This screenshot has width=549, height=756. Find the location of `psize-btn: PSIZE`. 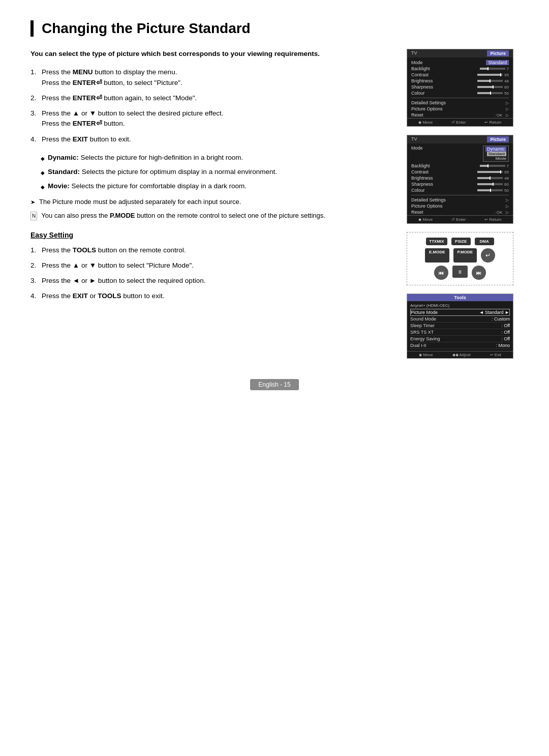

psize-btn: PSIZE is located at coordinates (461, 241).